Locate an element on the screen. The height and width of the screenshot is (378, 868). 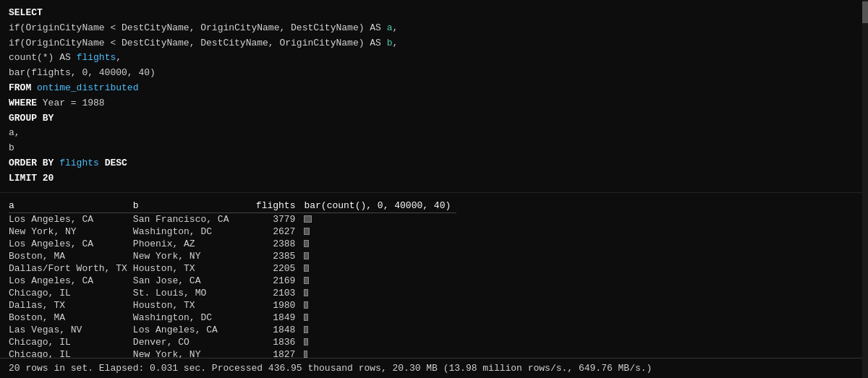
cell-a: Las Vegas, NV is located at coordinates (71, 330).